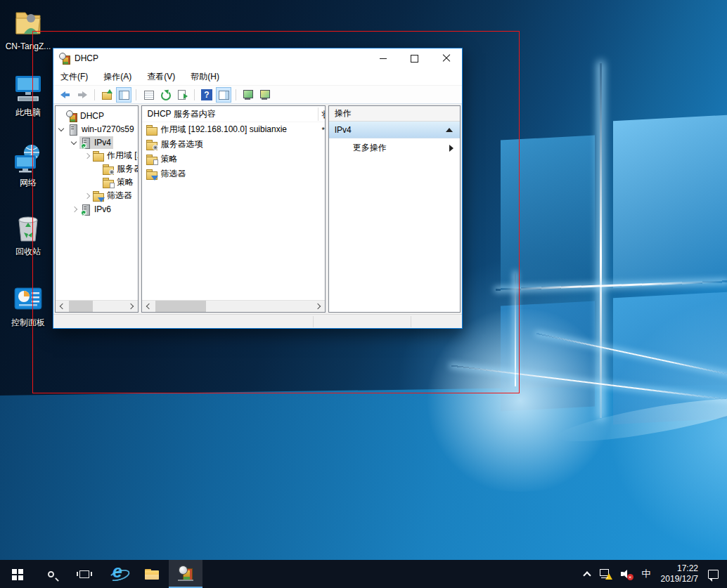 The height and width of the screenshot is (588, 727). What do you see at coordinates (17, 574) in the screenshot?
I see `start-button` at bounding box center [17, 574].